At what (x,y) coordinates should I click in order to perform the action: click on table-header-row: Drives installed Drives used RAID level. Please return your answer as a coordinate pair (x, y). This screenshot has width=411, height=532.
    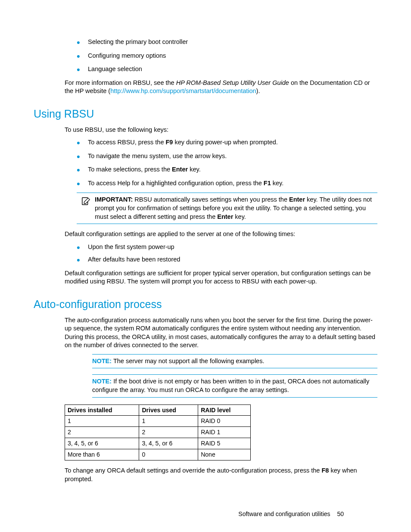
    Looking at the image, I should click on (158, 410).